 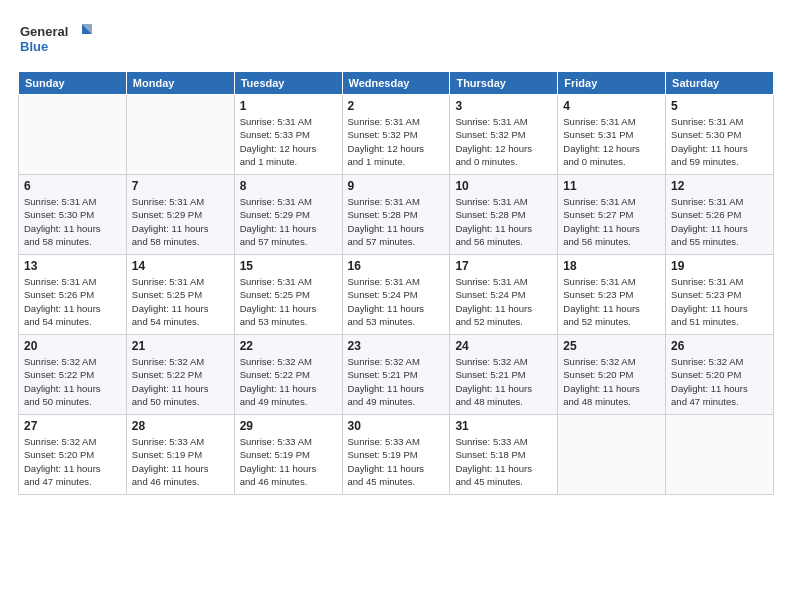 What do you see at coordinates (396, 295) in the screenshot?
I see `calendar-week-row: 13Sunrise: 5:31 AMSunset: 5:26 PMDayligh…` at bounding box center [396, 295].